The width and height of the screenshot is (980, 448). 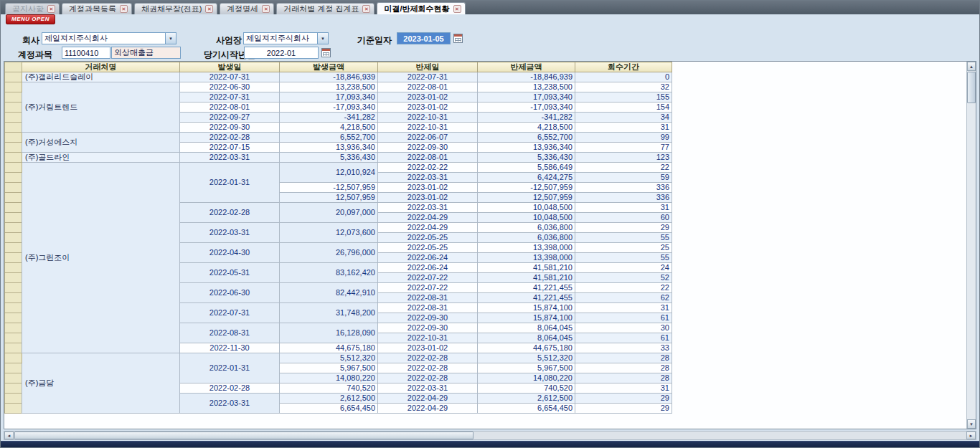 I want to click on collect-days-cell: 34, so click(x=624, y=118).